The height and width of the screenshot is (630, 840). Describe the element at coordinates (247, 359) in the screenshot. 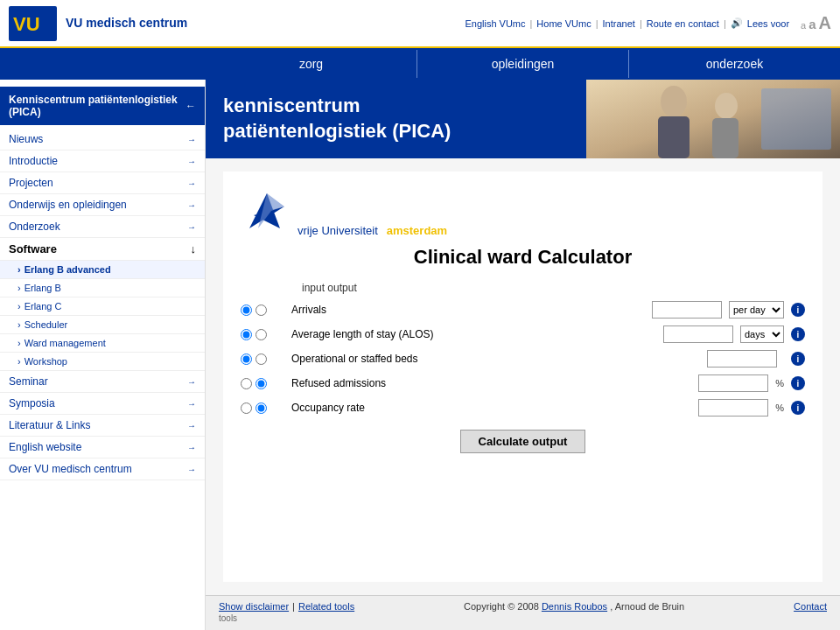

I see `beds-radio-left` at that location.